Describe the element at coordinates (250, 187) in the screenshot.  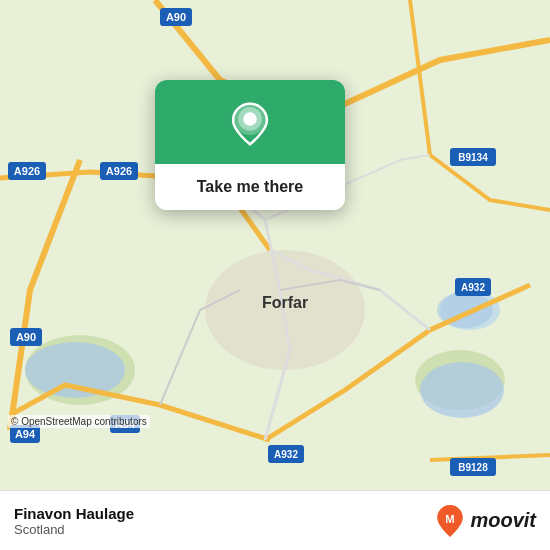
I see `take-me-there-button: Take me there` at that location.